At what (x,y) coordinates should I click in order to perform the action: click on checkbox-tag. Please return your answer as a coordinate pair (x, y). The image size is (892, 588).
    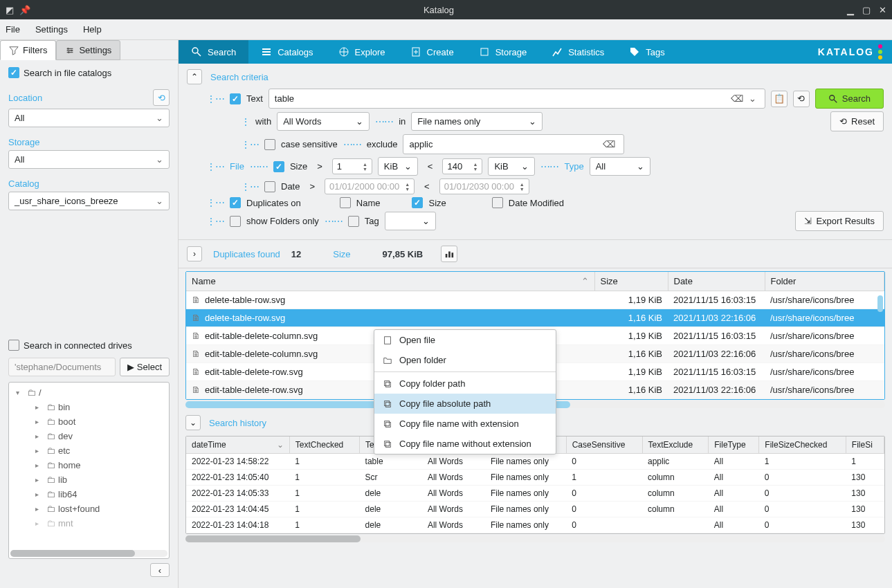
    Looking at the image, I should click on (354, 221).